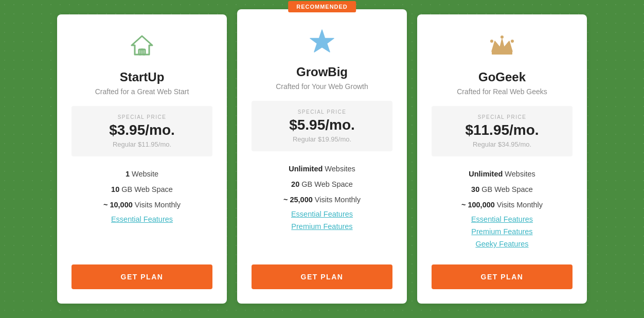 This screenshot has height=318, width=644. What do you see at coordinates (502, 211) in the screenshot?
I see `features-list-gogeek: Unlimited Websites30 GB Web Space~ 100,0…` at bounding box center [502, 211].